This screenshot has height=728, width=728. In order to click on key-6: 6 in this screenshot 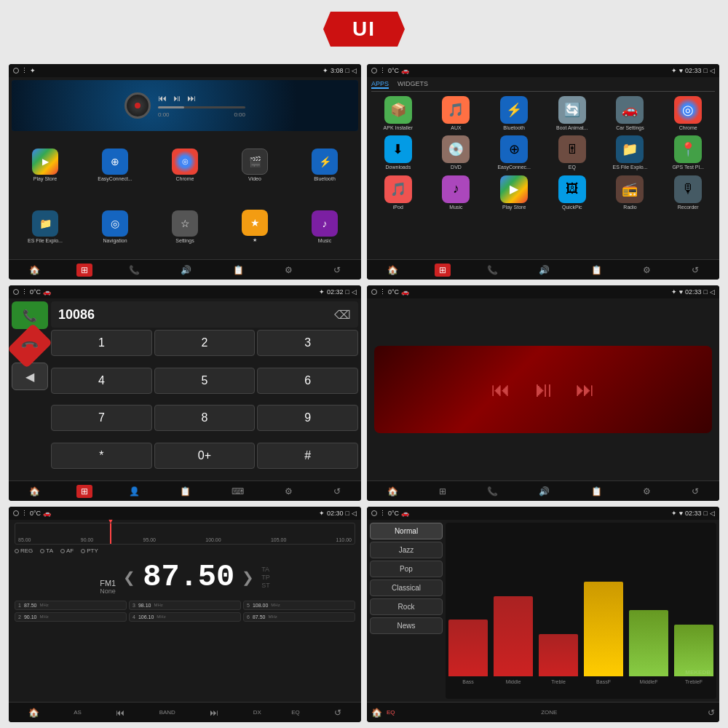, I will do `click(307, 381)`.